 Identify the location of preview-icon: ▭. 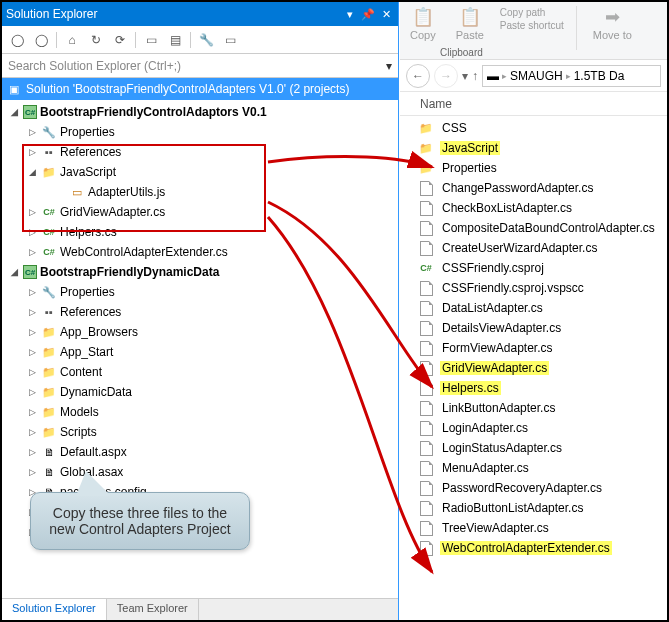
(230, 40).